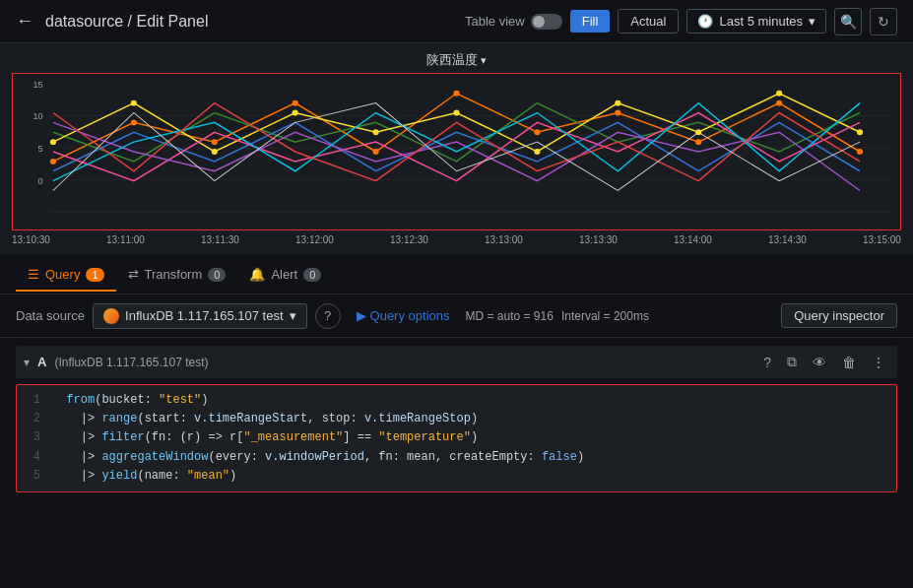  I want to click on query-tab-label: Query, so click(63, 274).